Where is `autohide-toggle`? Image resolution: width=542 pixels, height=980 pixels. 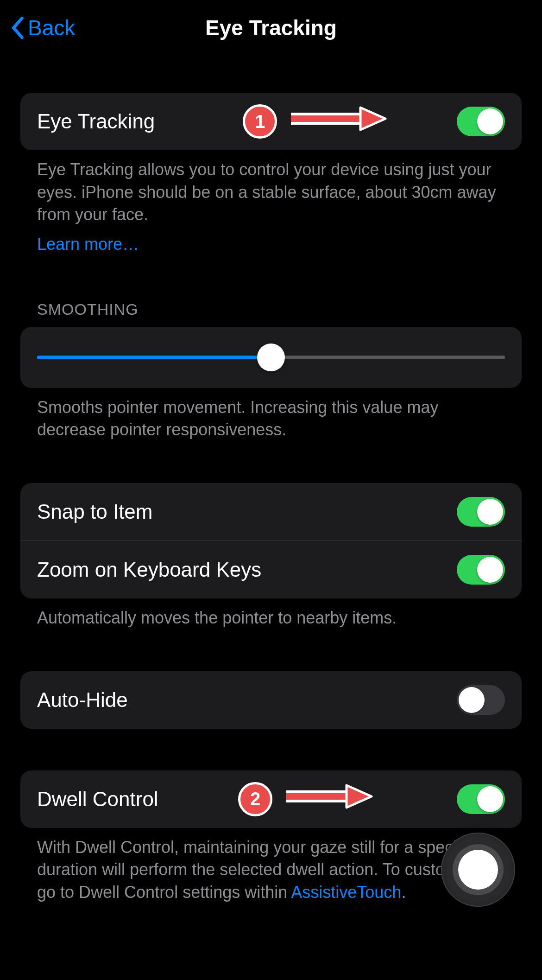
autohide-toggle is located at coordinates (481, 700).